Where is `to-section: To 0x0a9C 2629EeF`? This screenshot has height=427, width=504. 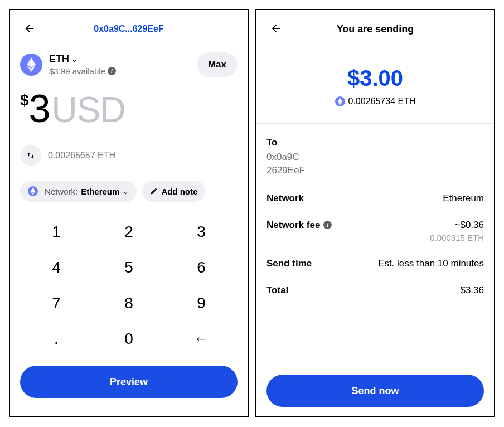 to-section: To 0x0a9C 2629EeF is located at coordinates (375, 157).